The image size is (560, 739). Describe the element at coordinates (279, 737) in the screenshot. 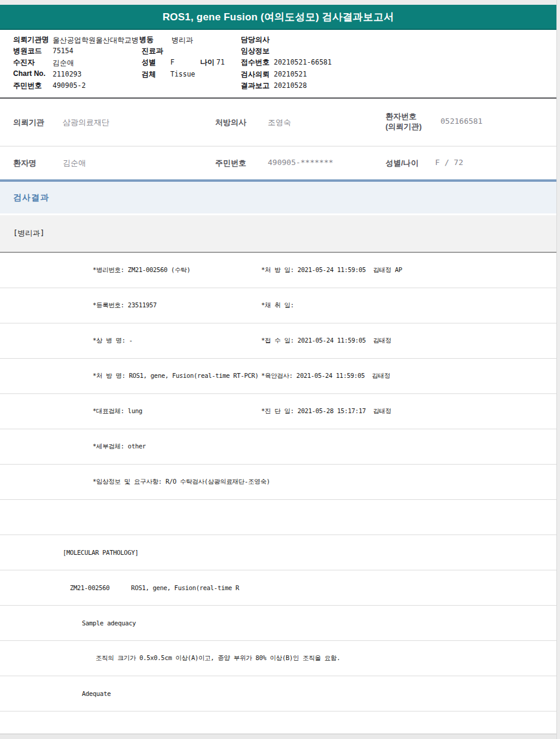

I see `footer-strip` at that location.